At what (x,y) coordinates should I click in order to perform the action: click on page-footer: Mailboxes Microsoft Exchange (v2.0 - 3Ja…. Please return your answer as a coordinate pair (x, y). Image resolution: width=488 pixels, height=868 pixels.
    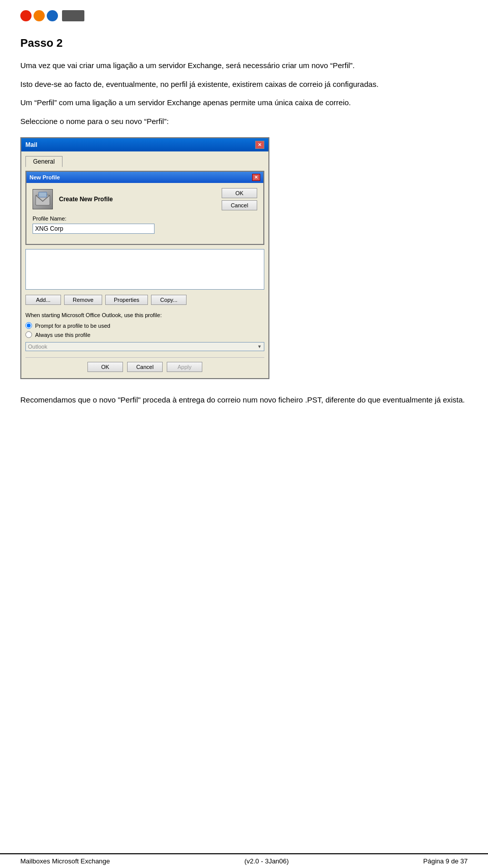
    Looking at the image, I should click on (244, 861).